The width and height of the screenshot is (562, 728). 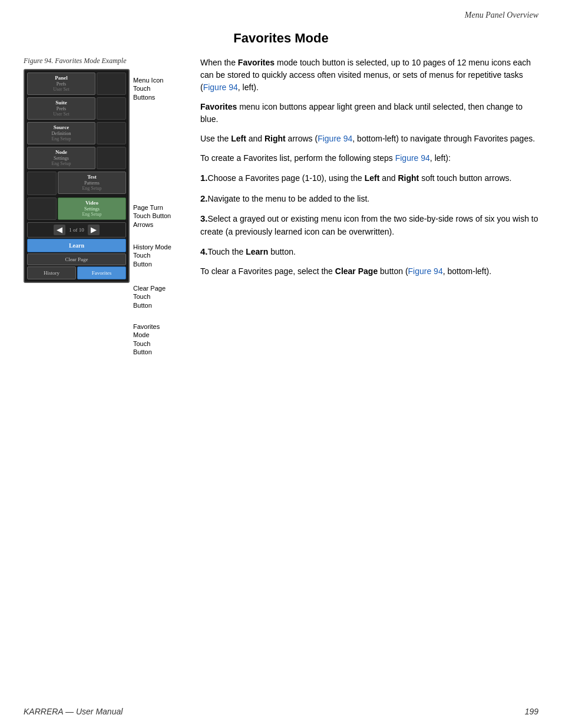 I want to click on bold-favorites-2: Favorites, so click(x=219, y=107).